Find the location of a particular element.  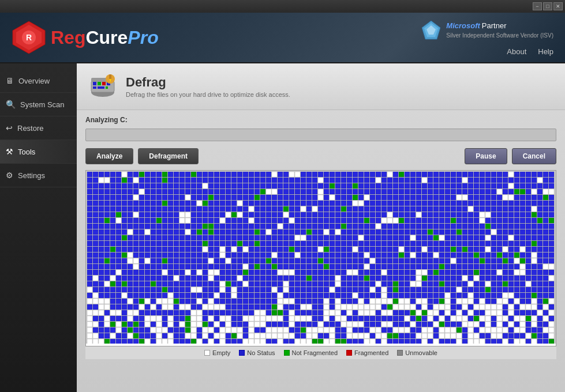

restore-icon: ↩ is located at coordinates (9, 128).